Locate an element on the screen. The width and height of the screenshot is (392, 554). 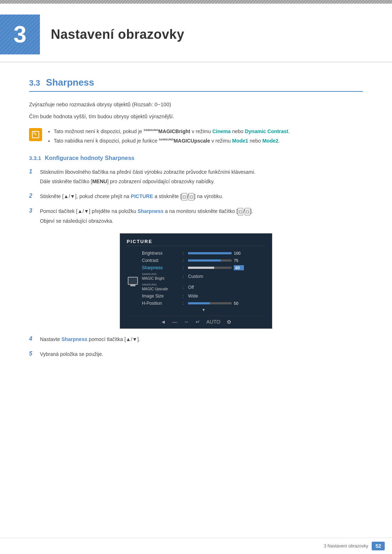
step-1: 1 Stisknutím libovolného tlačítka na pře… is located at coordinates (196, 178).